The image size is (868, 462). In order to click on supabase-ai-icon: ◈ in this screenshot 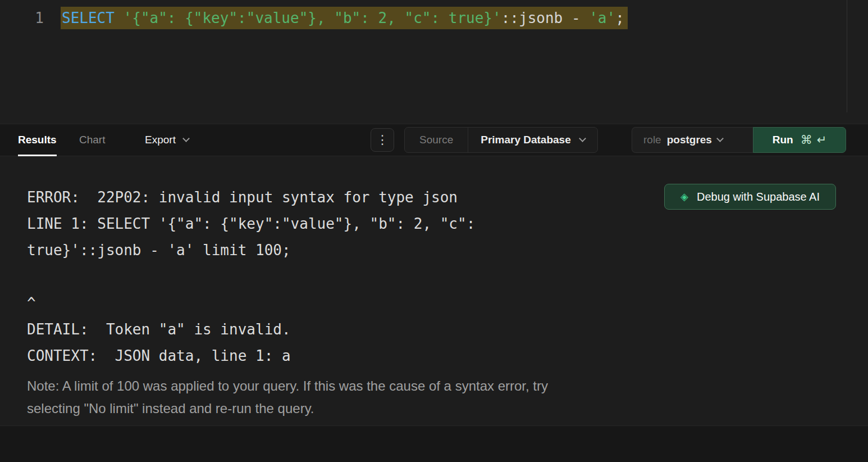, I will do `click(684, 197)`.